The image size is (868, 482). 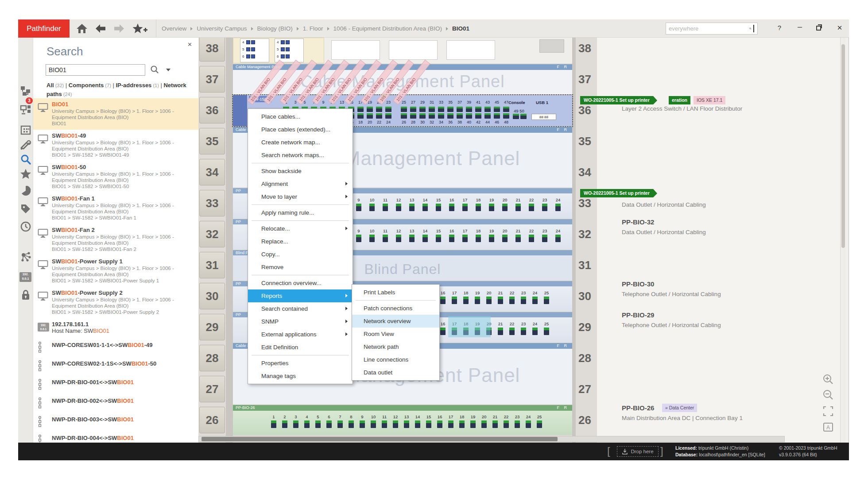 I want to click on menu-item-properties: Properties, so click(x=300, y=363).